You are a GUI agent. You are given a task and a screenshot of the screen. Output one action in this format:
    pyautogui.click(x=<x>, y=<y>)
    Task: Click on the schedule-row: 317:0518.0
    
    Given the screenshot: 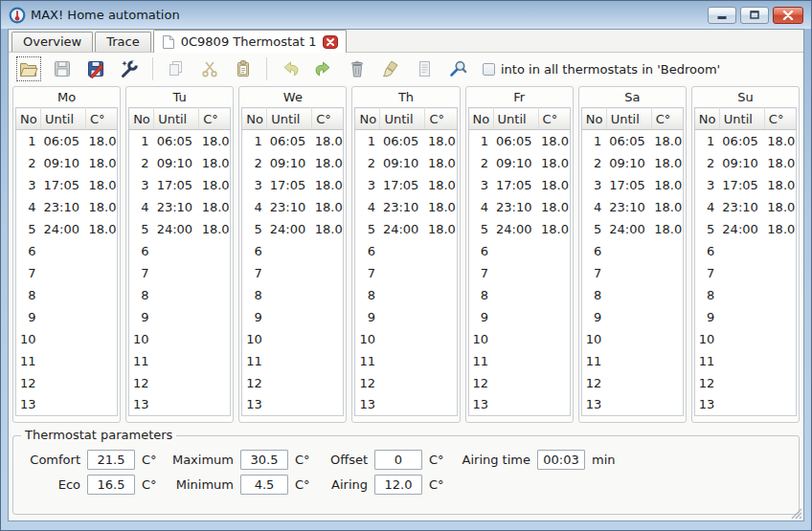 What is the action you would take?
    pyautogui.click(x=406, y=186)
    